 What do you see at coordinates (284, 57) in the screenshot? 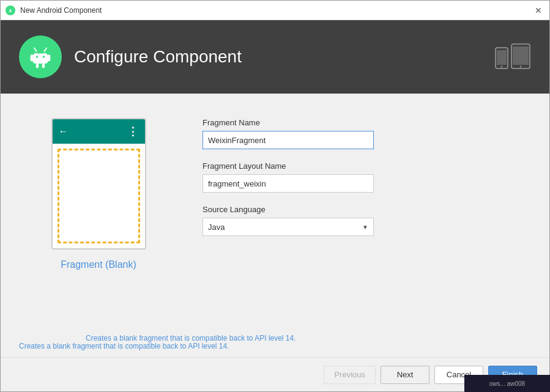
I see `dialog-title: Configure Component` at bounding box center [284, 57].